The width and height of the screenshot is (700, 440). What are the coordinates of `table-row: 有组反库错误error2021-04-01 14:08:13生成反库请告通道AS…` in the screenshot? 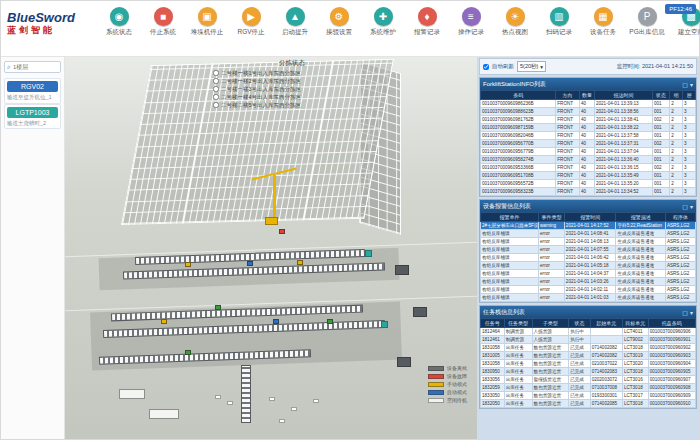 It's located at (588, 242).